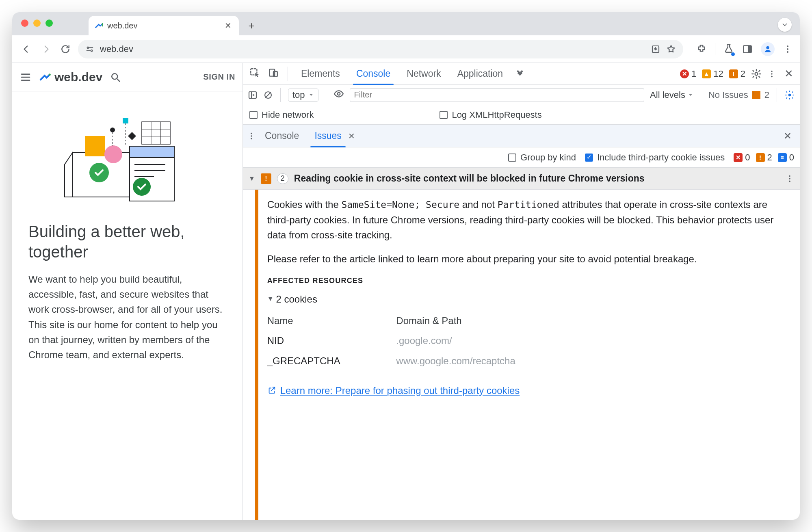 This screenshot has width=812, height=532. Describe the element at coordinates (542, 158) in the screenshot. I see `group-by-kind-checkbox: Group by kind` at that location.